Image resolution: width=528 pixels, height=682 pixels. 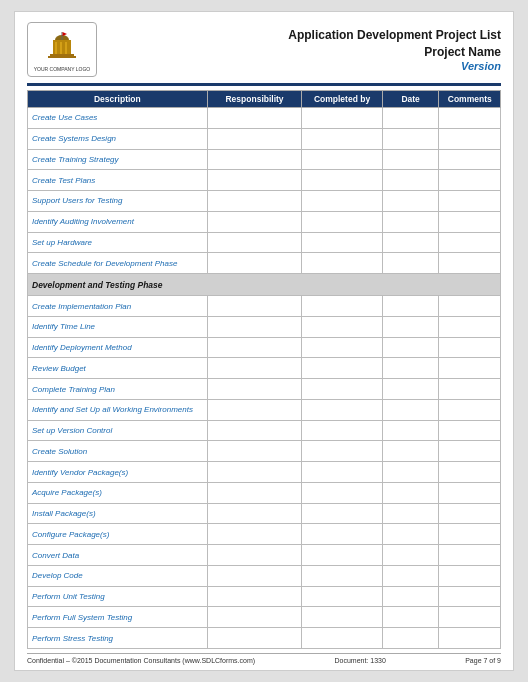 What do you see at coordinates (118, 326) in the screenshot?
I see `row-description: Identify Time Line` at bounding box center [118, 326].